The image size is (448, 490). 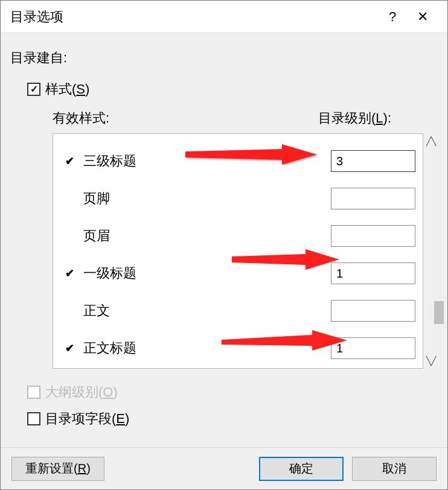 What do you see at coordinates (232, 392) in the screenshot?
I see `outline-checkbox-row: 大纲级别(O)` at bounding box center [232, 392].